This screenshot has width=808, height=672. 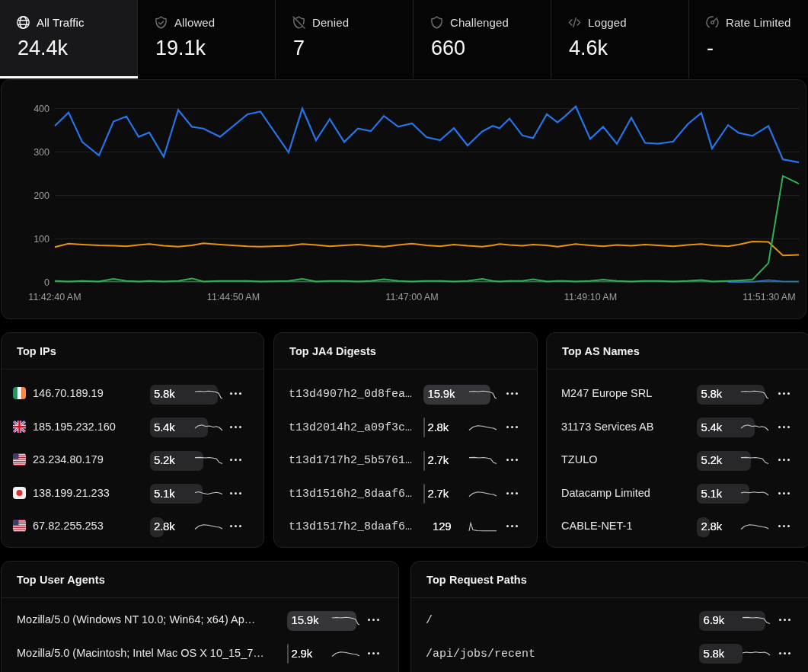 I want to click on svg-text: 11:49:10 AM, so click(x=591, y=297).